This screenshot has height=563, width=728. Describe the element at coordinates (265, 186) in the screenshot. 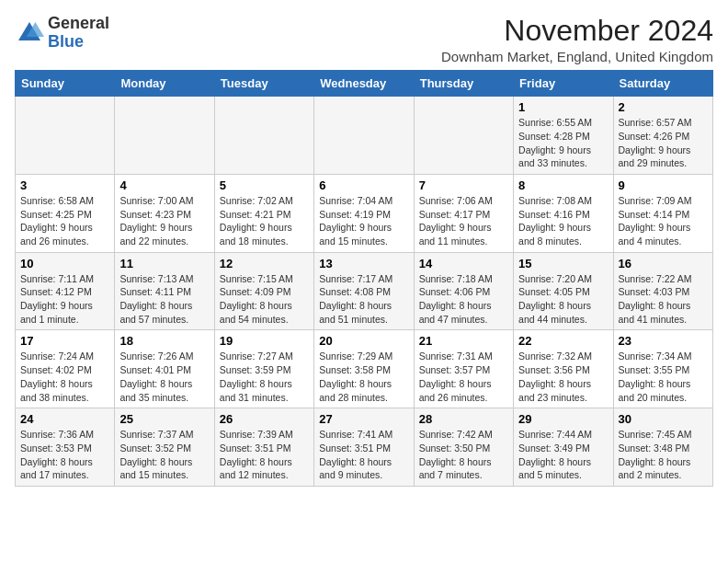

I see `day-number: 5` at that location.